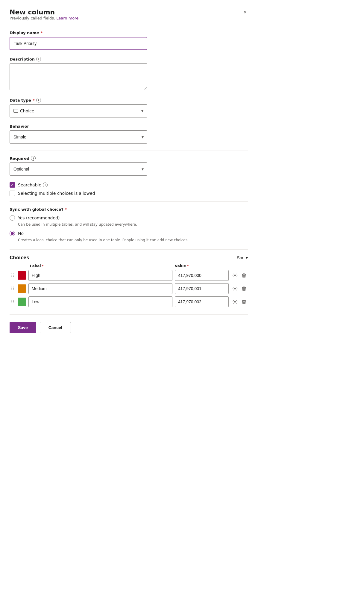 This screenshot has width=364, height=597. What do you see at coordinates (22, 289) in the screenshot?
I see `color-swatch-medium` at bounding box center [22, 289].